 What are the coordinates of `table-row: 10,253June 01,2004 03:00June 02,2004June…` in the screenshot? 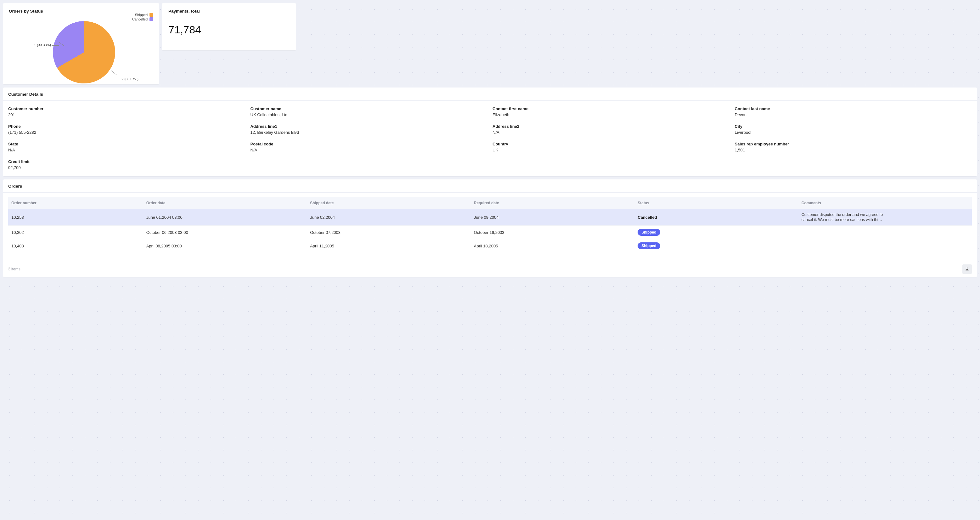 It's located at (490, 218).